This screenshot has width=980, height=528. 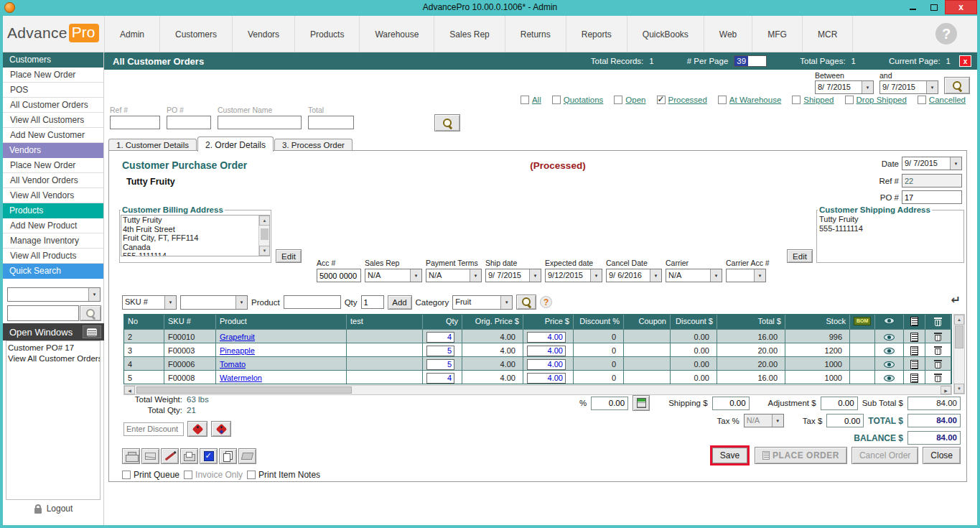 I want to click on print-option-print-queue: Print Queue, so click(x=151, y=475).